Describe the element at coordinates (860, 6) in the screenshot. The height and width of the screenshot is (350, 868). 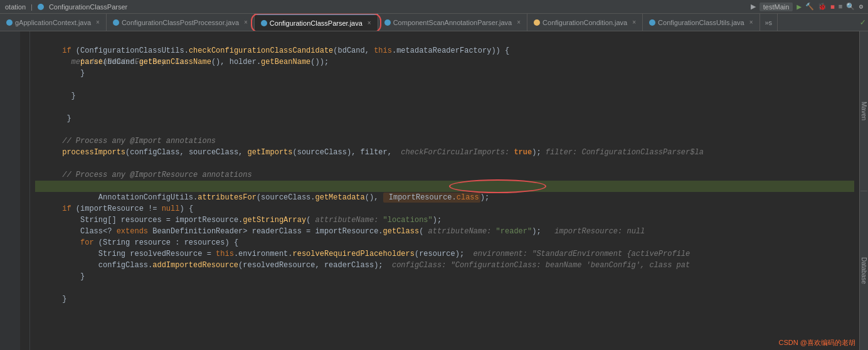
I see `settings-icon: ⚙` at that location.